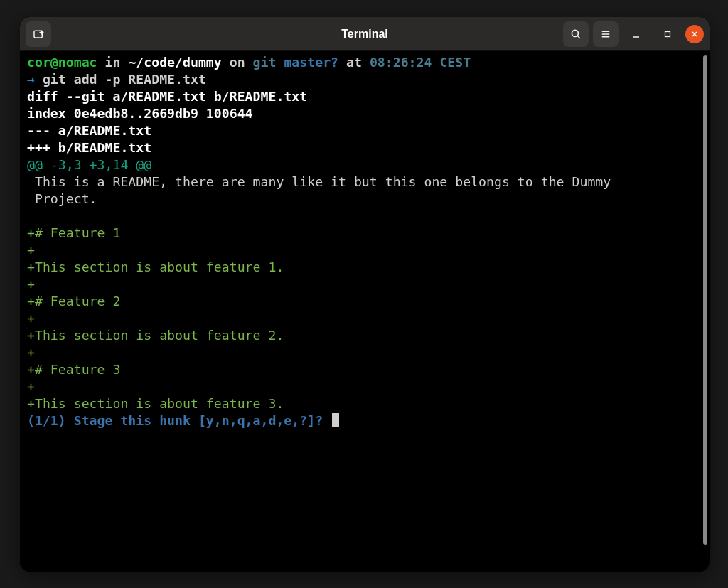  I want to click on new-tab-button, so click(38, 34).